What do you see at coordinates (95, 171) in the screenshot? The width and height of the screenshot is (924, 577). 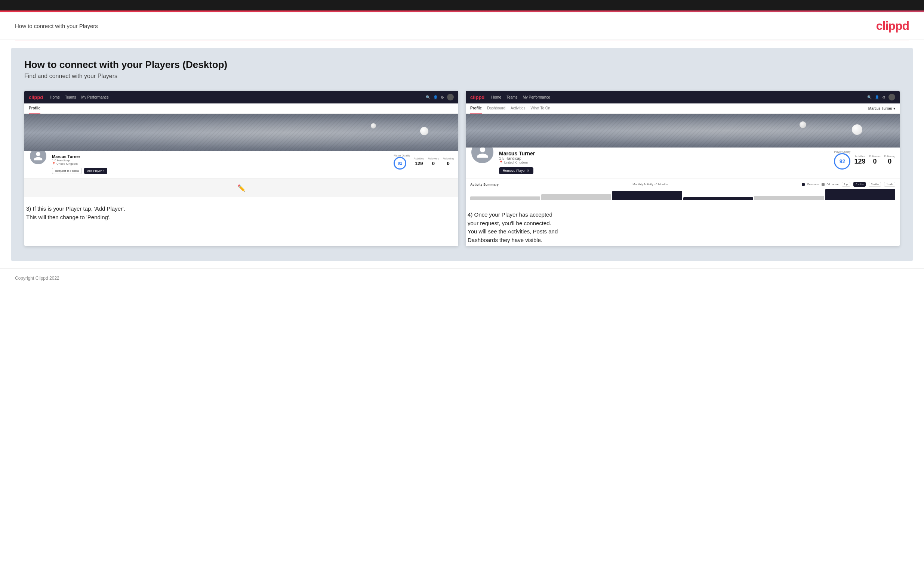 I see `add-player-button-1: Add Player +` at bounding box center [95, 171].